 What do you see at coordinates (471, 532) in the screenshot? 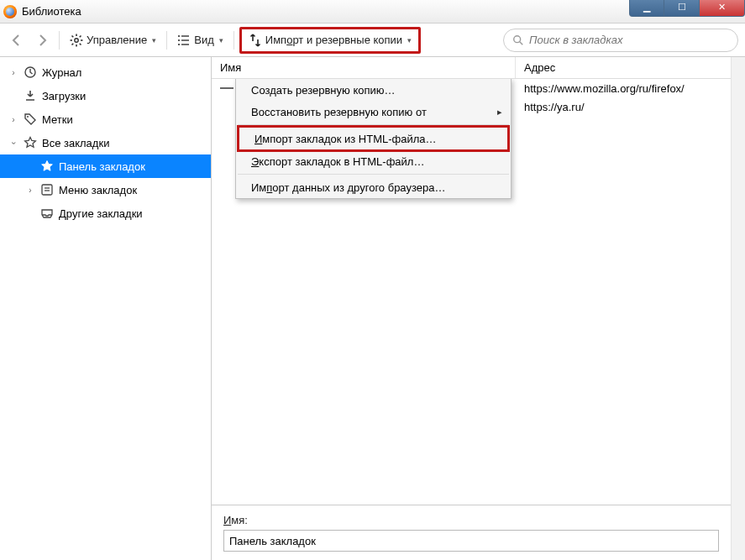
I see `details-pane: Имя:` at bounding box center [471, 532].